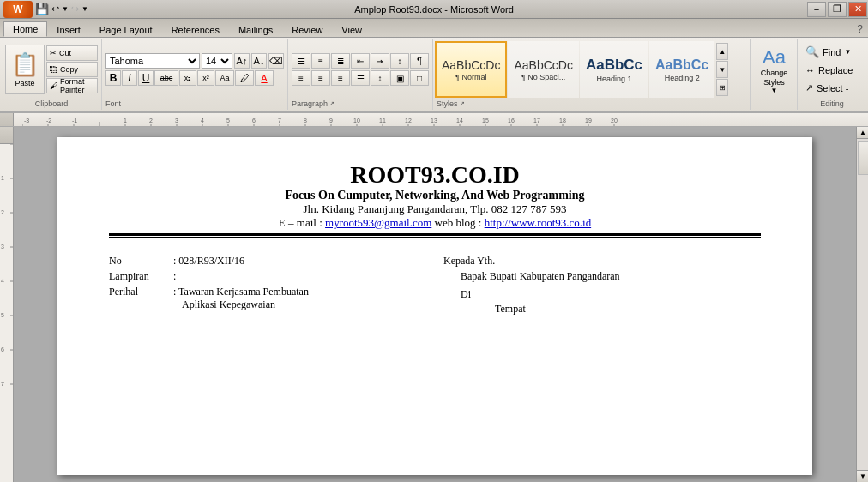 The image size is (868, 482). Describe the element at coordinates (75, 9) in the screenshot. I see `quick-access-redo: ↪` at that location.